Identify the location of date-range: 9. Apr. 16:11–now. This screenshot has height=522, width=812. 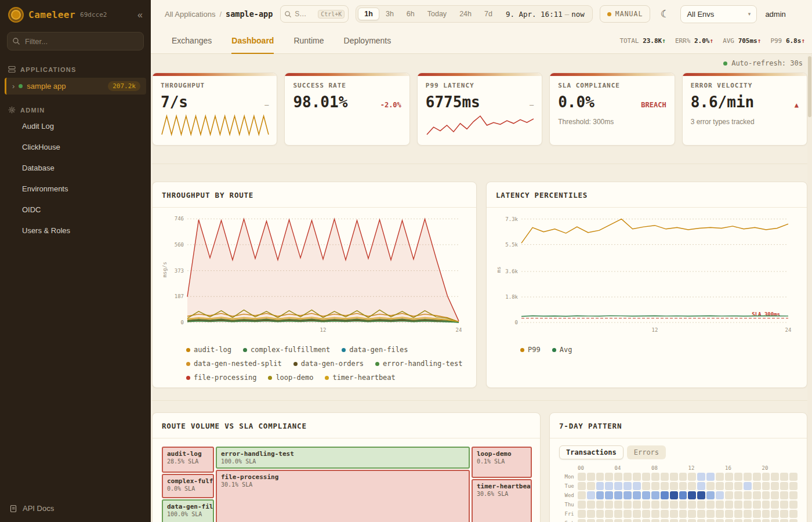
(545, 14).